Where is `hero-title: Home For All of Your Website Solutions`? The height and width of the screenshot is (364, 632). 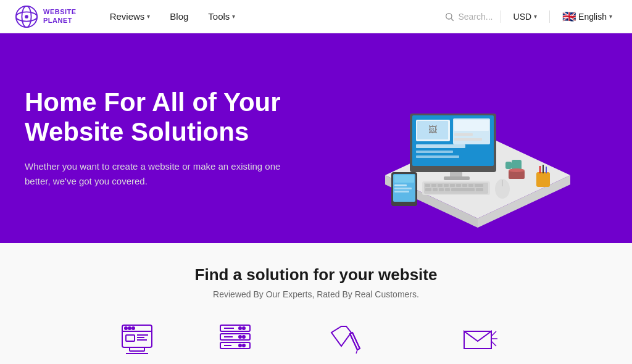 hero-title: Home For All of Your Website Solutions is located at coordinates (170, 117).